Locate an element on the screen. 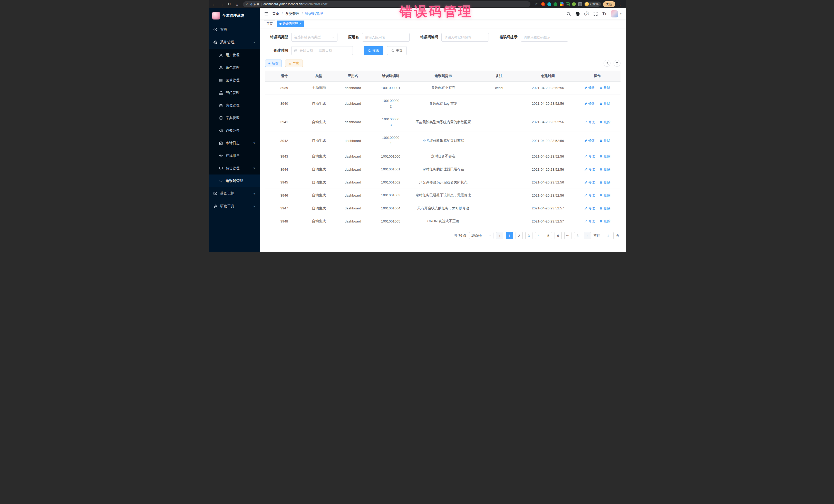 The width and height of the screenshot is (834, 504). reset-button: 重置 is located at coordinates (397, 50).